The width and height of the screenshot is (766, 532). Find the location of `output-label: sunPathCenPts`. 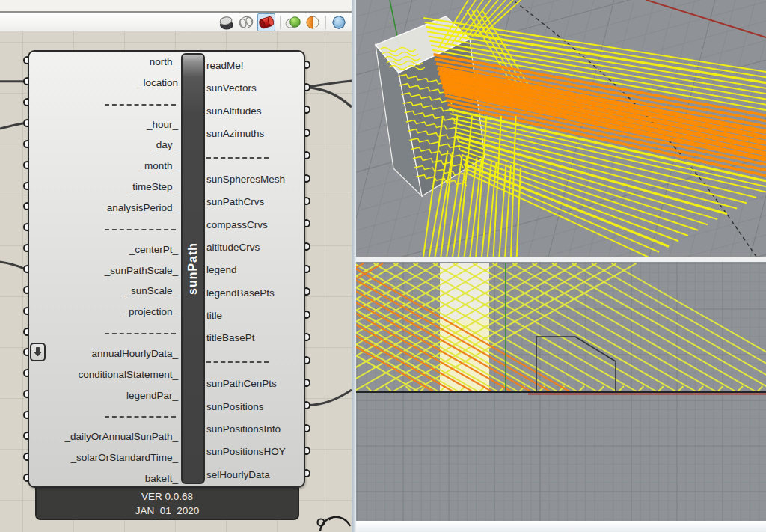

output-label: sunPathCenPts is located at coordinates (242, 383).